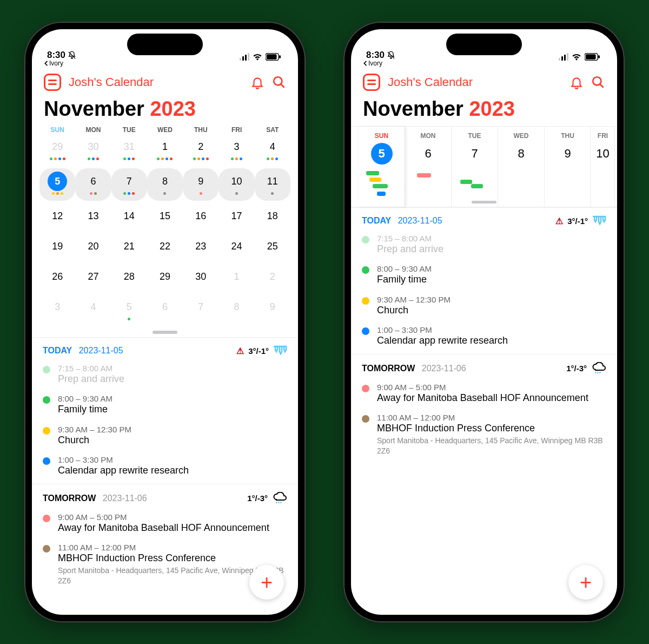 This screenshot has height=644, width=649. What do you see at coordinates (165, 246) in the screenshot?
I see `day-number: 22` at bounding box center [165, 246].